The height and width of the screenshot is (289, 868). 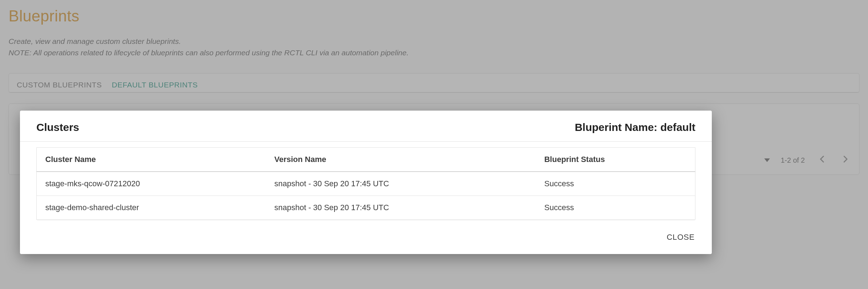 I want to click on dialog-subtitle: Bluperint Name: default, so click(x=635, y=127).